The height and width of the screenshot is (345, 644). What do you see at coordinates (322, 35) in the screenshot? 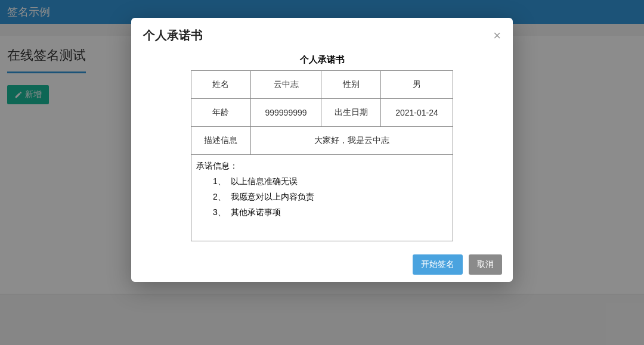
I see `modal-header: 个人承诺书 ×` at bounding box center [322, 35].